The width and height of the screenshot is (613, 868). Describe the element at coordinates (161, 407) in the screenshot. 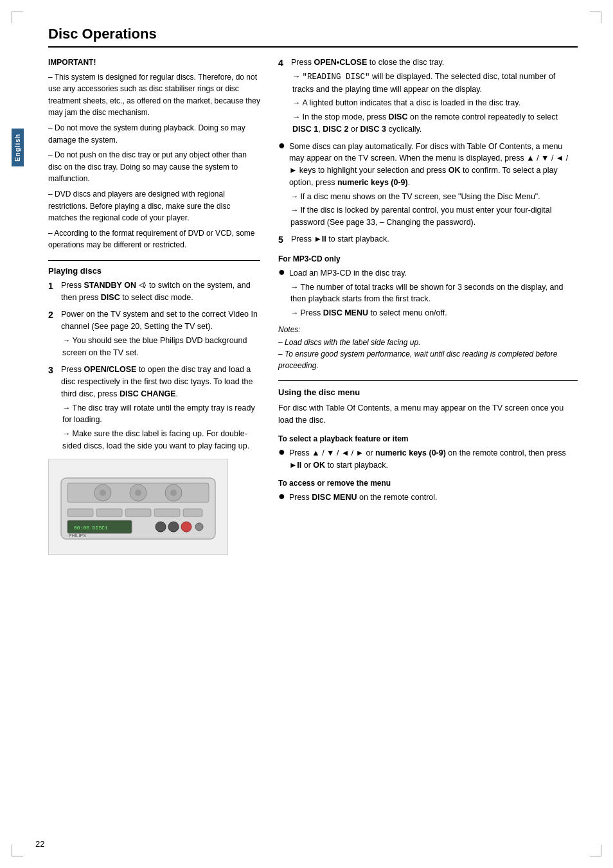

I see `step-3-content: Press OPEN/CLOSE to open the disc tray a…` at that location.